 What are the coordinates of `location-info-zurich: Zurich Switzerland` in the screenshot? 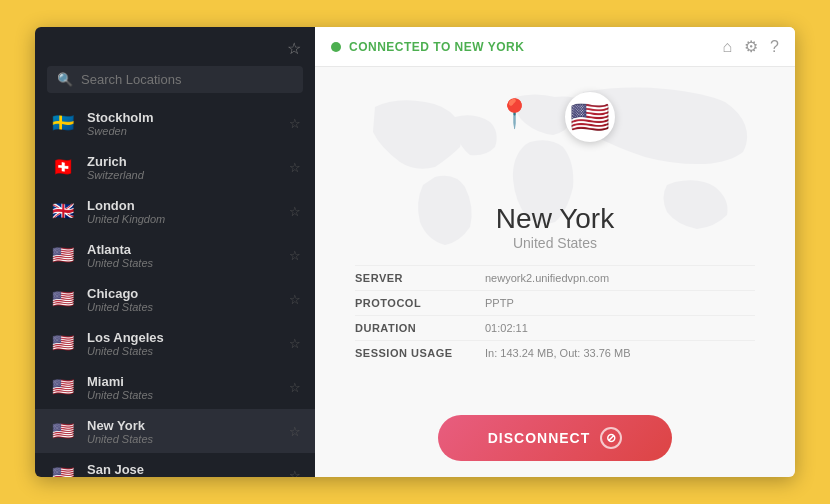 It's located at (183, 168).